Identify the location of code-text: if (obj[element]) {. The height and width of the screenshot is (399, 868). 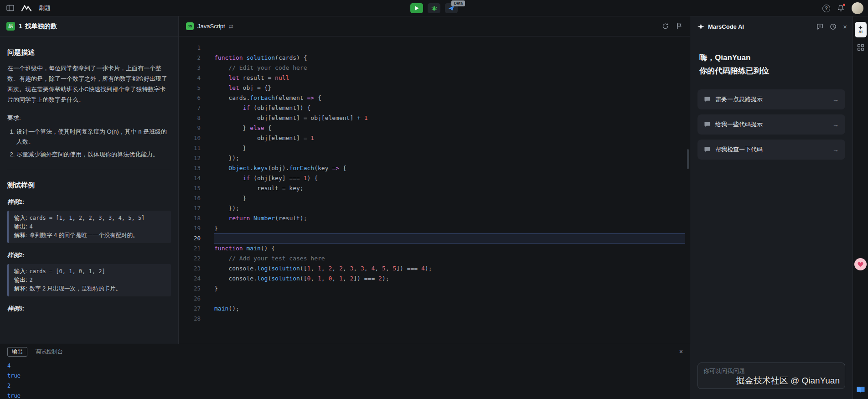
(450, 108).